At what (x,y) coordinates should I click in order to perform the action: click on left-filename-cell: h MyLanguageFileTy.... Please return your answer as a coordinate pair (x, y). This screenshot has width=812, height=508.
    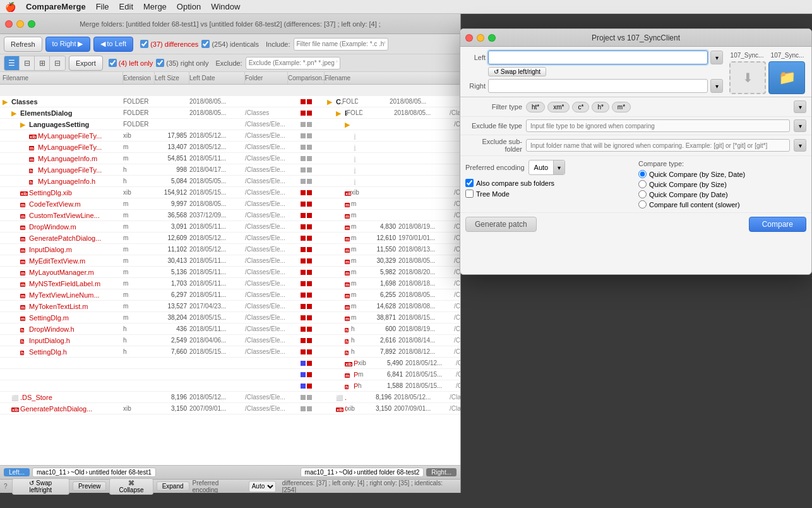
    Looking at the image, I should click on (62, 170).